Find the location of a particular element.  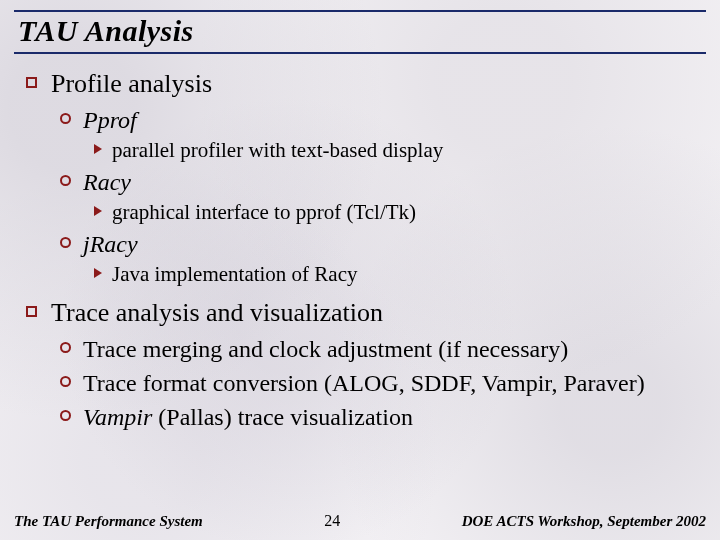

detail-racy: graphical interface to pprof (Tcl/Tk) is located at coordinates (363, 212).